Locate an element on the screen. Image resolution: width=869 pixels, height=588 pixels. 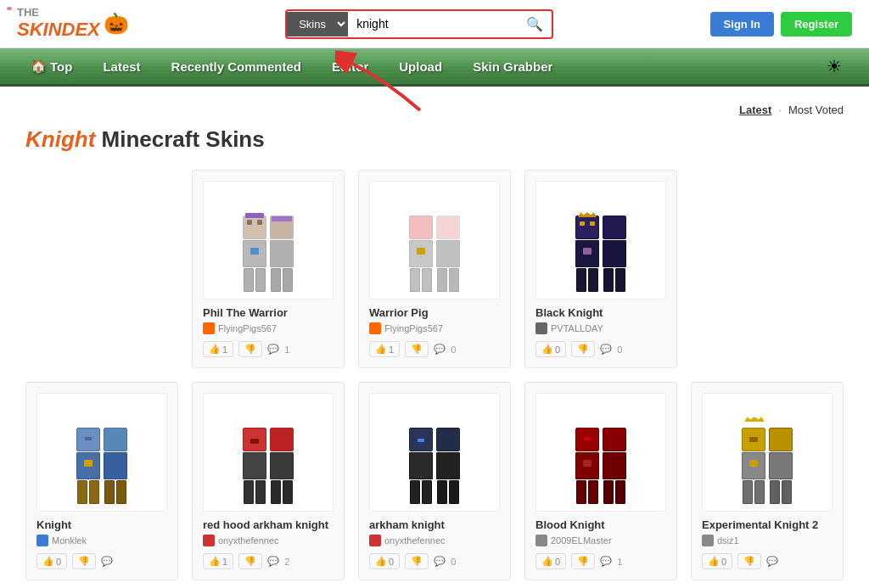
skin-name: Phil The Warrior is located at coordinates (268, 312).